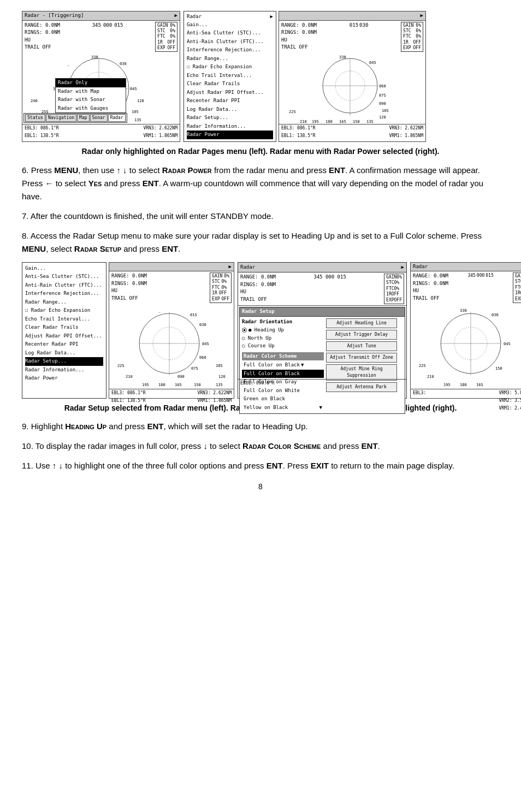  I want to click on menu-item-checkbox: ☐ Radar Echo Expansion, so click(230, 67).